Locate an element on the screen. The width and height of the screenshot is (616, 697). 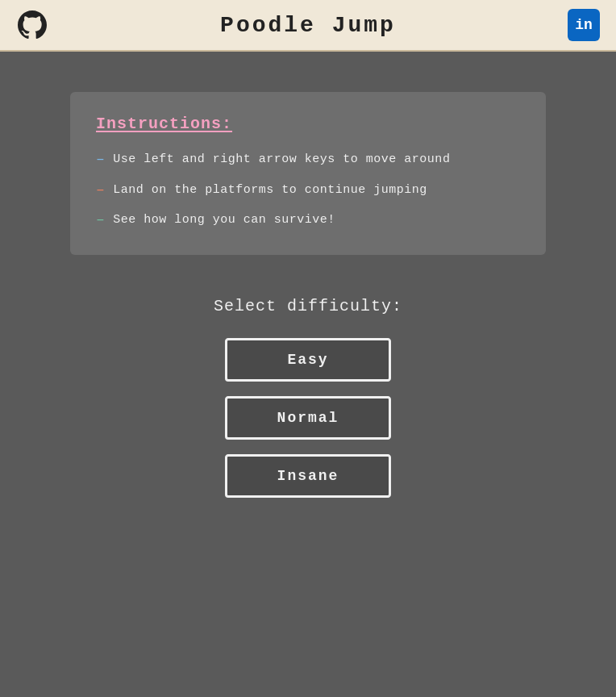
instructions-heading: Instructions: is located at coordinates (308, 124).